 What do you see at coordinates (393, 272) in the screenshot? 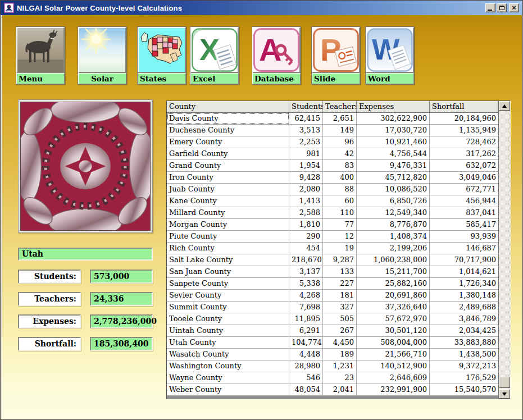
I see `expenses-cell: 15,211,700` at bounding box center [393, 272].